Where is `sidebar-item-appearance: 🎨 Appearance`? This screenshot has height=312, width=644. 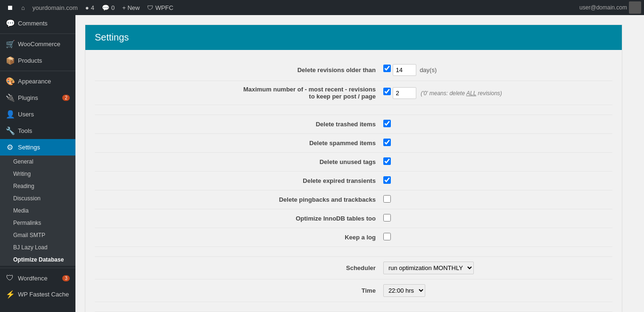
sidebar-item-appearance: 🎨 Appearance is located at coordinates (38, 81).